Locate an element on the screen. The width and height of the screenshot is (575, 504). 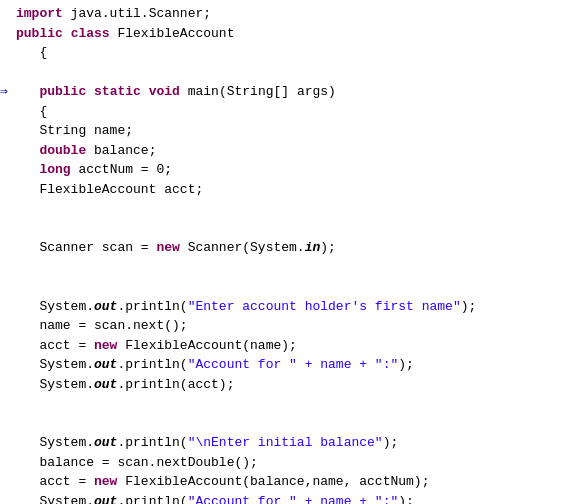
line-text: String name; is located at coordinates (294, 131).